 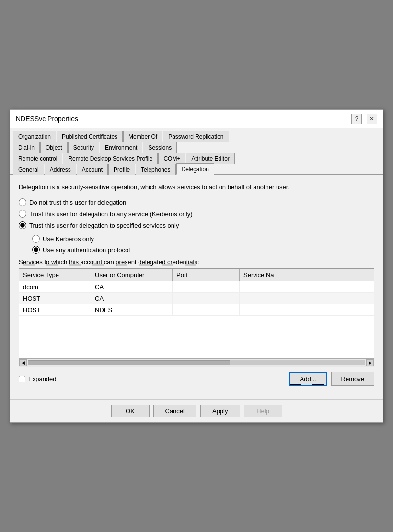 I want to click on tab-member-of: Member Of, so click(x=143, y=136).